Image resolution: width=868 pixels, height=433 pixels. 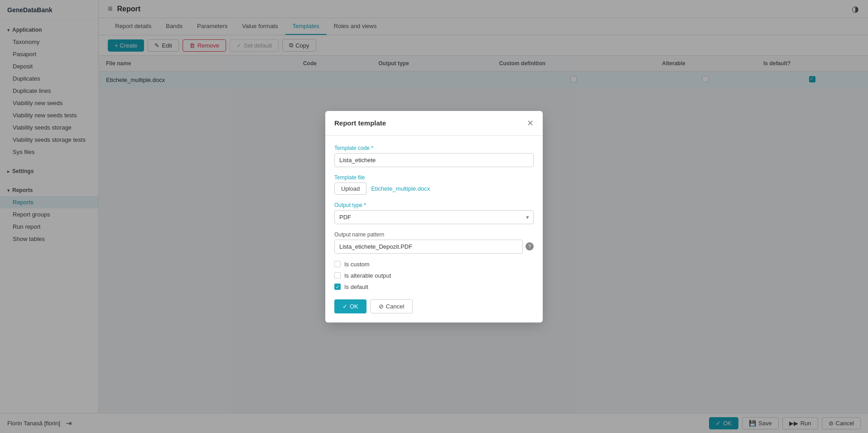 What do you see at coordinates (434, 148) in the screenshot?
I see `template-code-label: Template code *` at bounding box center [434, 148].